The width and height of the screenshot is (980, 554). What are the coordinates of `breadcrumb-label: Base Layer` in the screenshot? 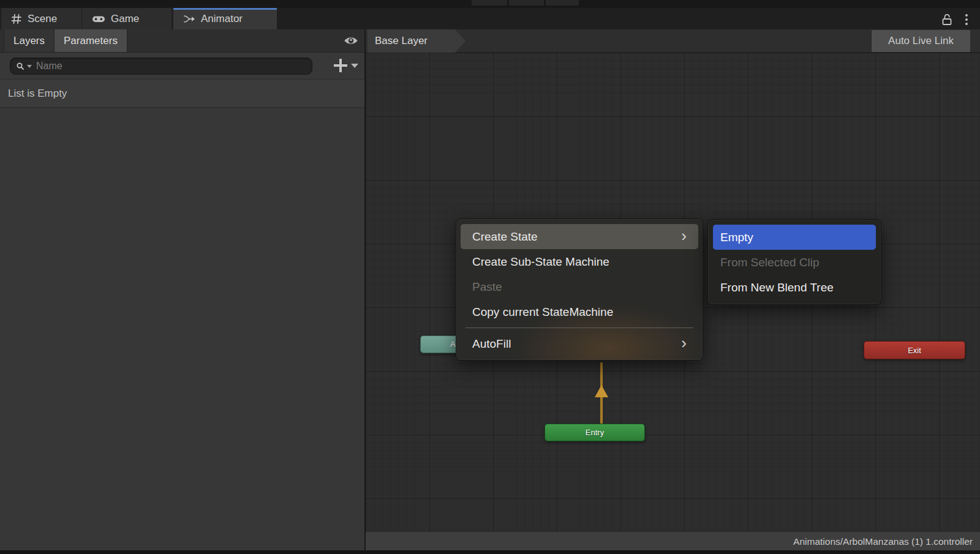 It's located at (401, 40).